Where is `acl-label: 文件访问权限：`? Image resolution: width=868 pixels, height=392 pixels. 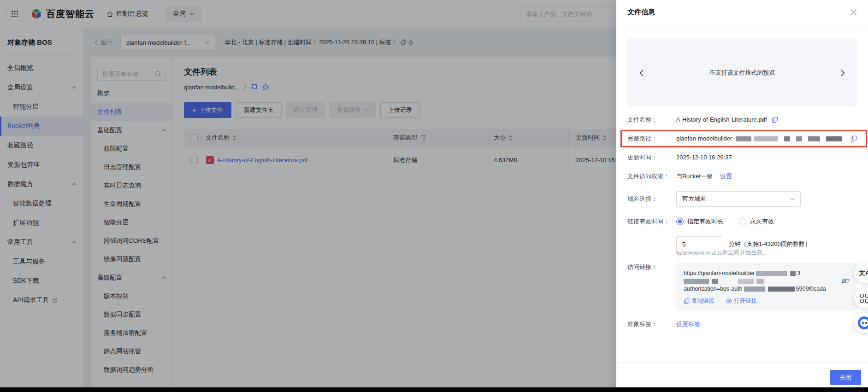
acl-label: 文件访问权限： is located at coordinates (652, 176).